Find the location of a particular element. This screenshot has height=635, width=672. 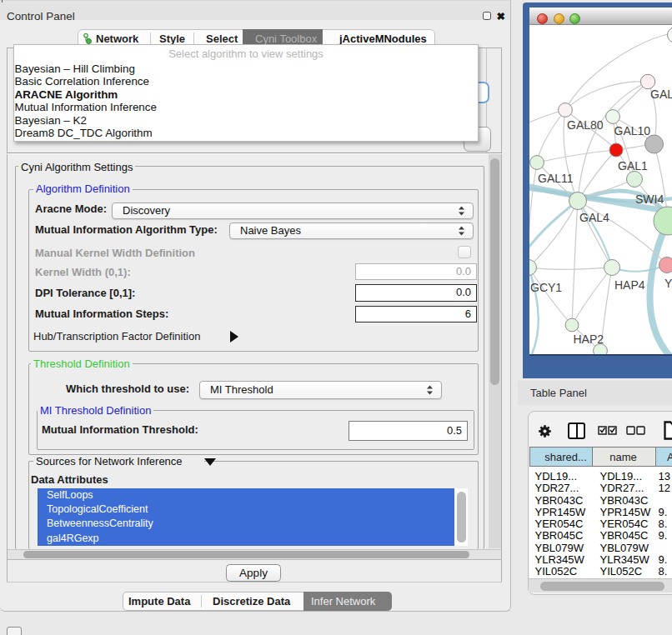

svg-text: GCY1 is located at coordinates (546, 288).